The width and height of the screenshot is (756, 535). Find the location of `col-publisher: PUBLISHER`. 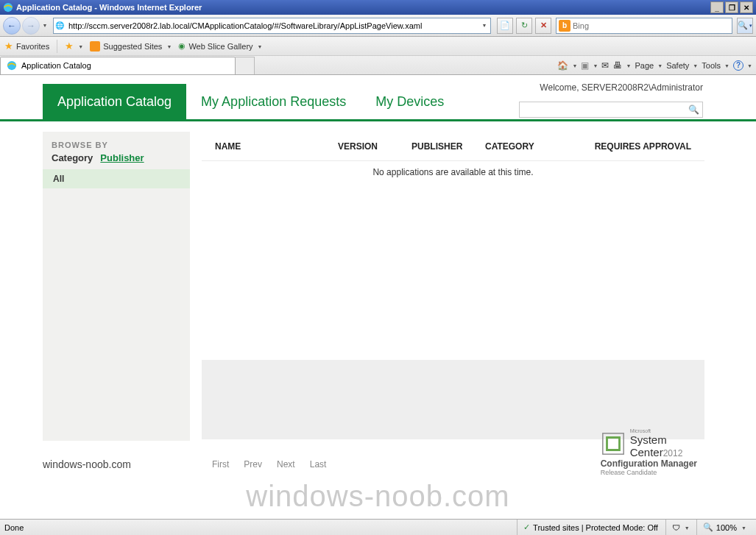

col-publisher: PUBLISHER is located at coordinates (448, 146).